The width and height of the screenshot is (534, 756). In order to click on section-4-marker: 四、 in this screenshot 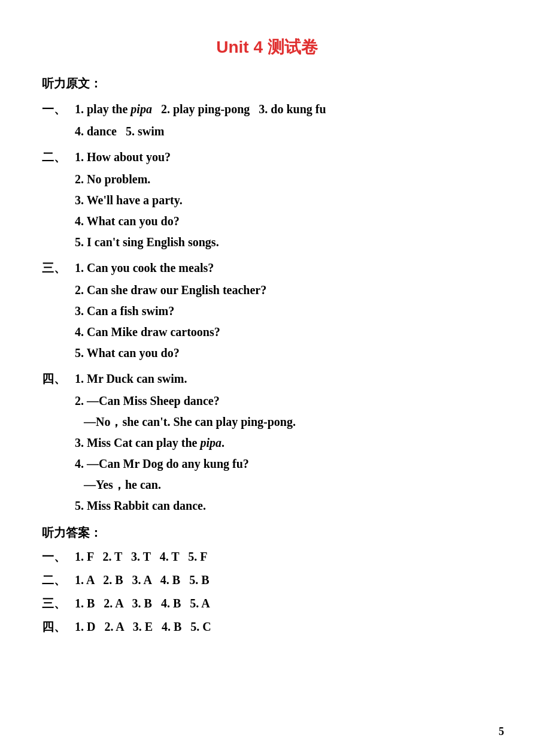, I will do `click(59, 379)`.